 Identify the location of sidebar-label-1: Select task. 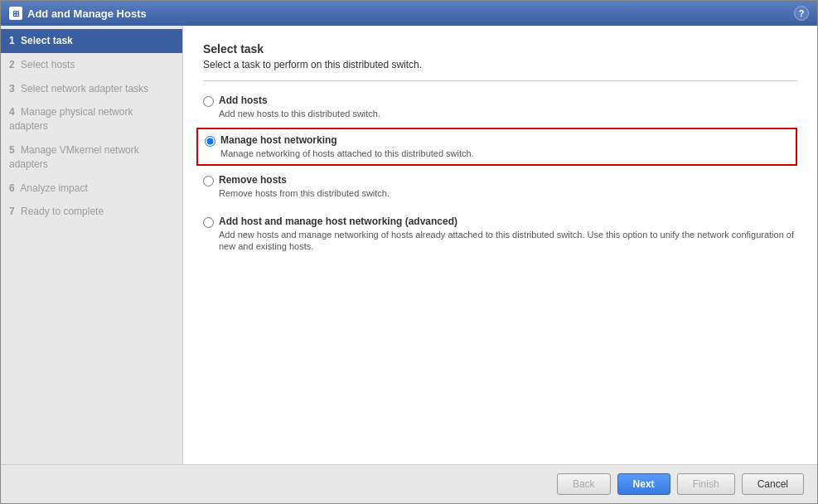
(46, 41).